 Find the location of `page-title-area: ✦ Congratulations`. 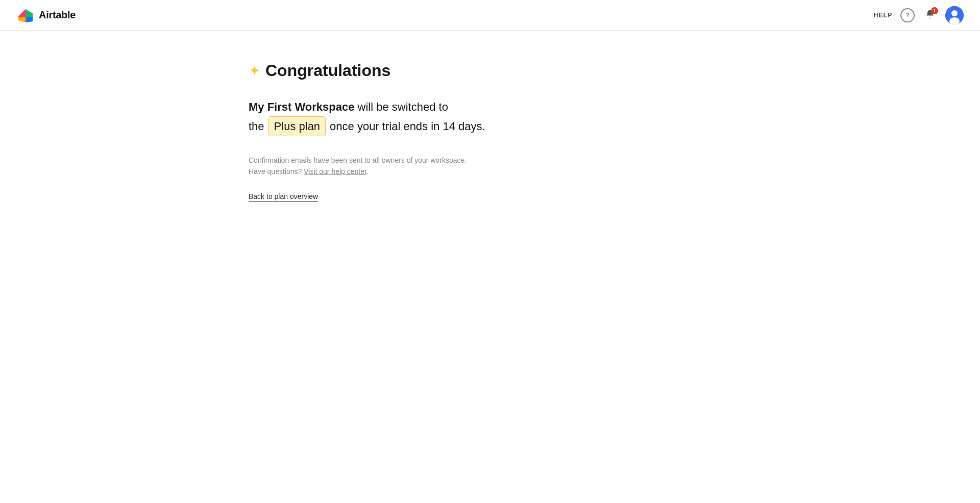

page-title-area: ✦ Congratulations is located at coordinates (615, 70).